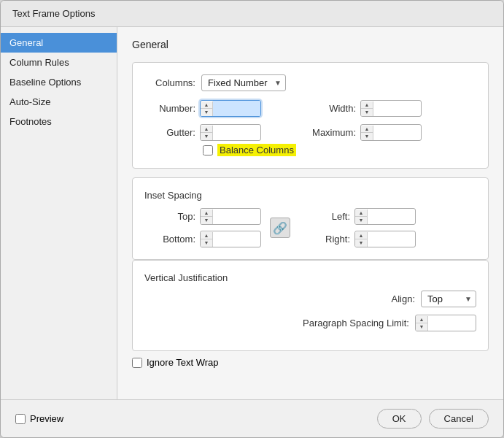  What do you see at coordinates (361, 220) in the screenshot?
I see `left-down-button: ▼` at bounding box center [361, 220].